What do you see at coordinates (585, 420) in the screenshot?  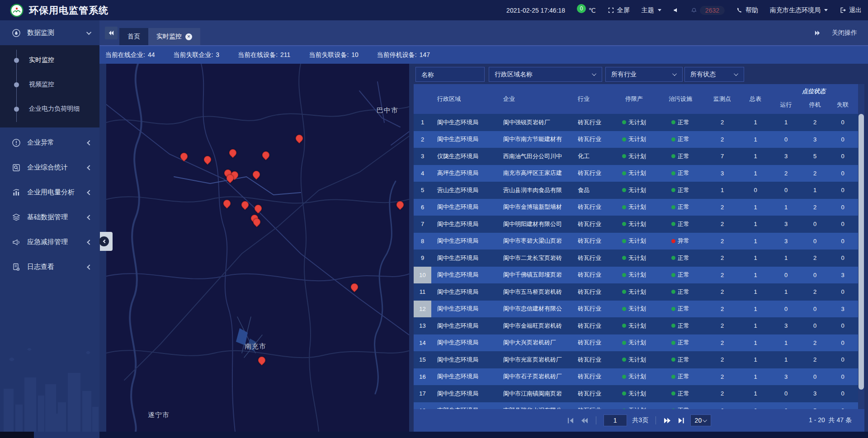 I see `prev-page-icon` at bounding box center [585, 420].